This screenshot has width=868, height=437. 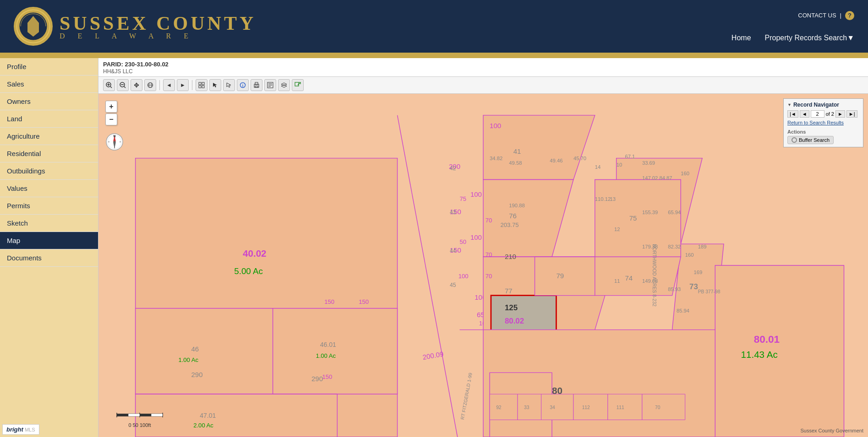 What do you see at coordinates (49, 206) in the screenshot?
I see `sidebar-item-permits: Permits` at bounding box center [49, 206].